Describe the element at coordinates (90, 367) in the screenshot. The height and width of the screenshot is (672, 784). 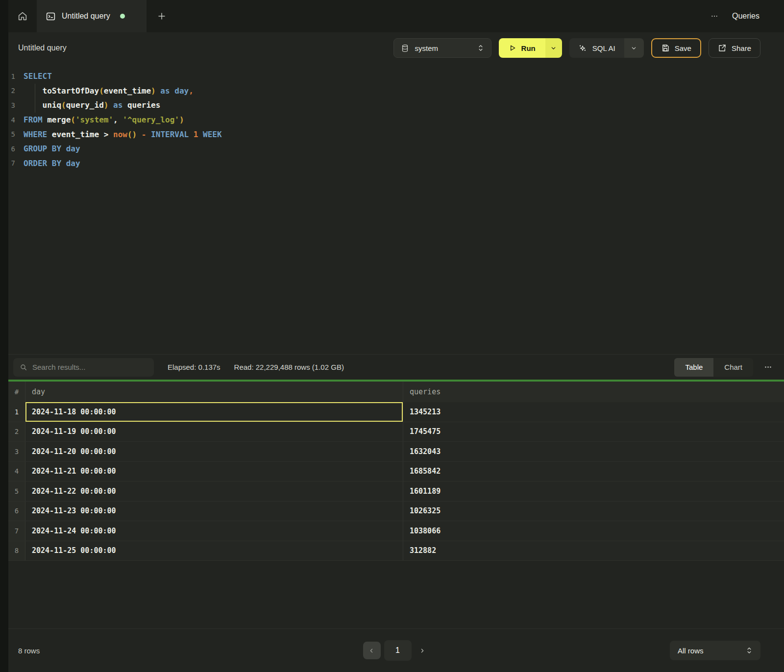
I see `search-results-input` at that location.